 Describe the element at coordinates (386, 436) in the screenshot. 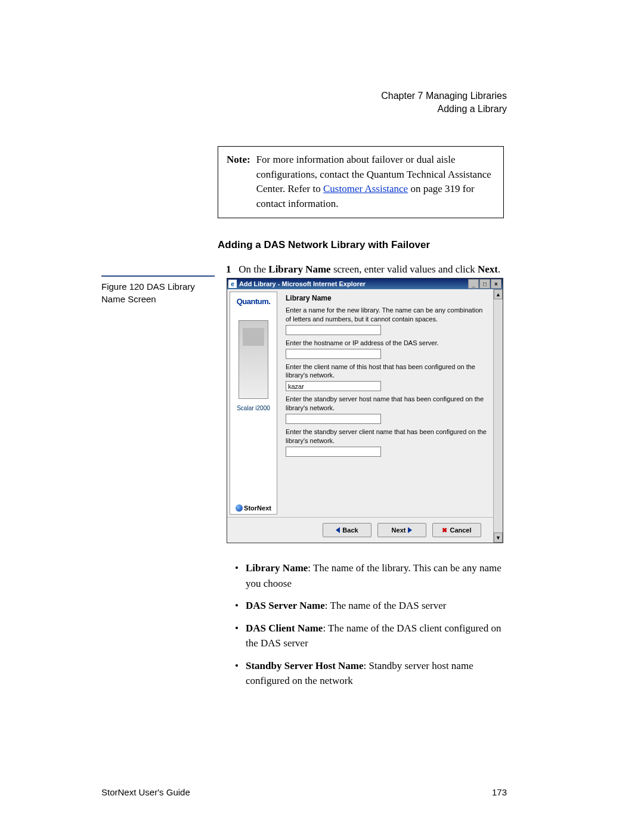

I see `standby-client-label: Enter the standby server client name tha…` at that location.